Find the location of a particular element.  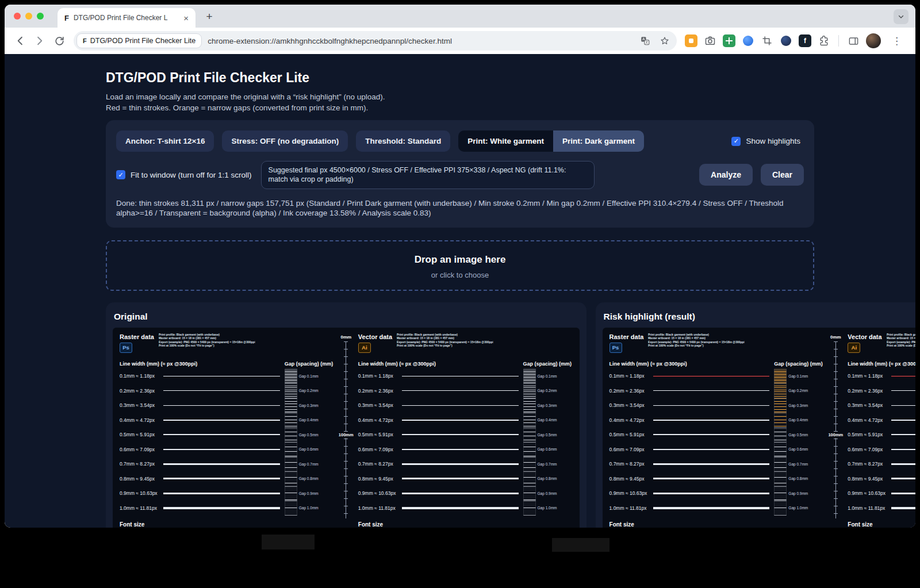

navy-circle-extension-icon is located at coordinates (786, 41).